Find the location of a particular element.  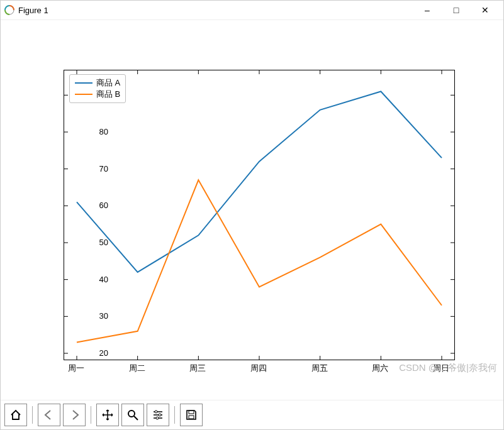

watermark: CSDN @…爷傲|奈我何 is located at coordinates (448, 368).